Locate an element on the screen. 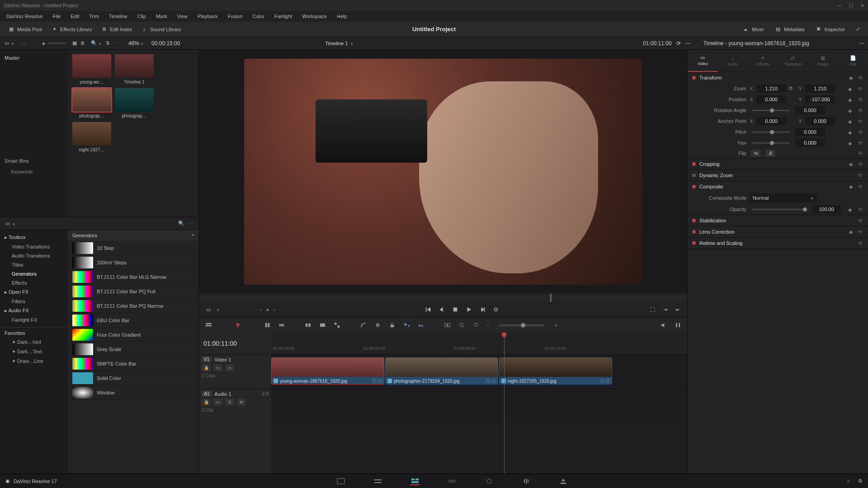 The image size is (868, 488). audio-icon is located at coordinates (663, 325).